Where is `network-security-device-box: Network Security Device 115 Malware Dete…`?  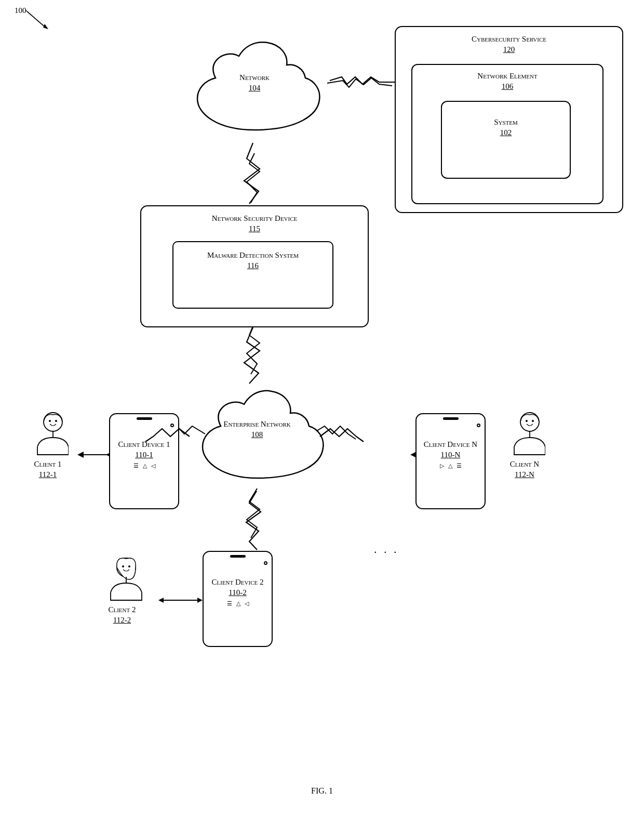 network-security-device-box: Network Security Device 115 Malware Dete… is located at coordinates (254, 266).